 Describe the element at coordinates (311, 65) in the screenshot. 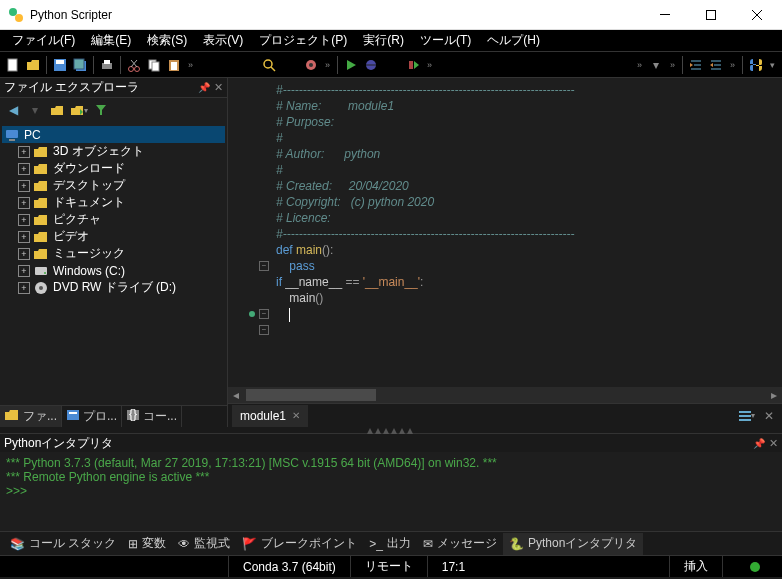

I see `settings-button` at that location.